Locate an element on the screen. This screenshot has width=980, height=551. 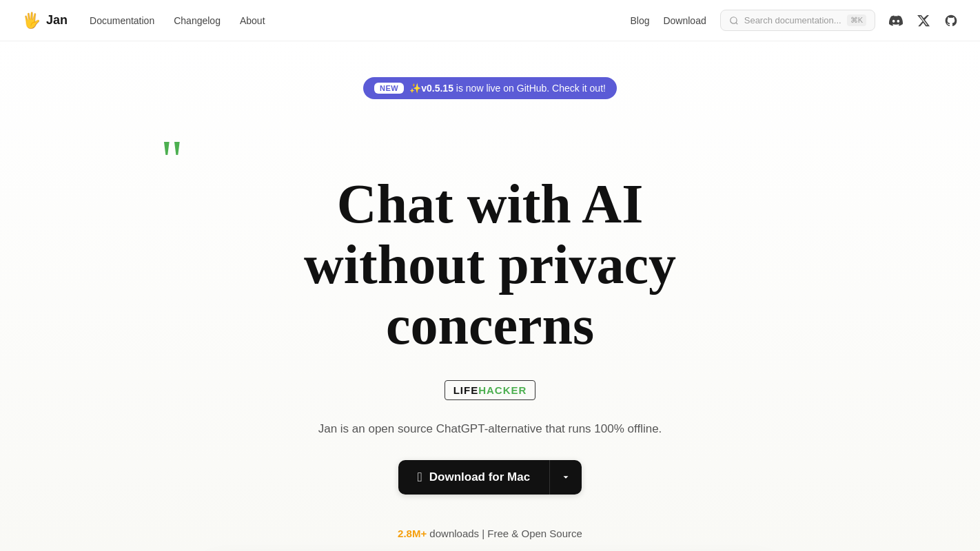
download-dropdown-button is located at coordinates (566, 477).